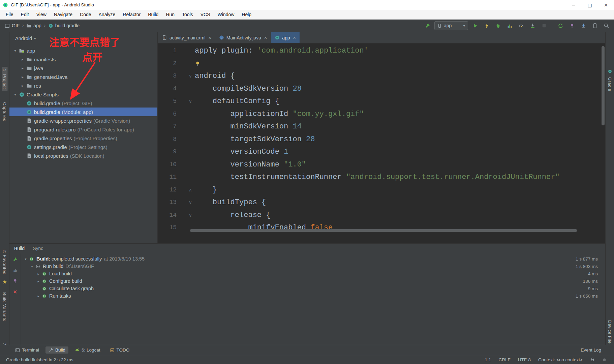 The height and width of the screenshot is (364, 614). Describe the element at coordinates (583, 26) in the screenshot. I see `sdk-manager-button` at that location.